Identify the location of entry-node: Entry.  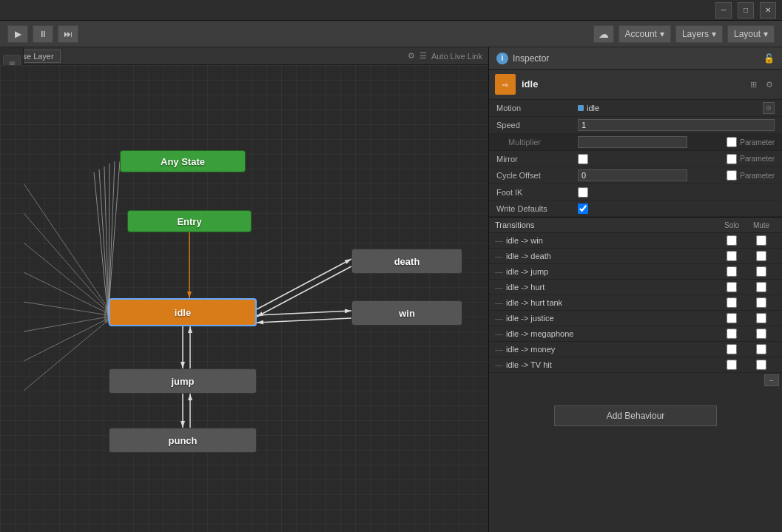
(189, 221).